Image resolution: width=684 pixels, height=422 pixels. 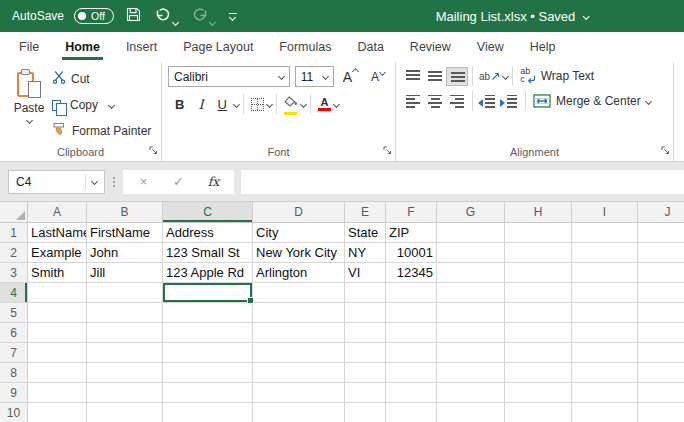 What do you see at coordinates (430, 47) in the screenshot?
I see `tab-review: Review` at bounding box center [430, 47].